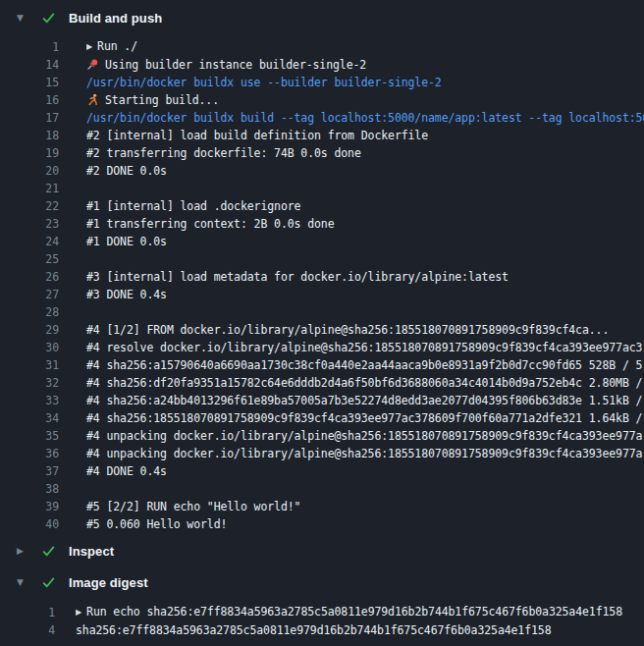  Describe the element at coordinates (29, 295) in the screenshot. I see `line-number: 27` at that location.